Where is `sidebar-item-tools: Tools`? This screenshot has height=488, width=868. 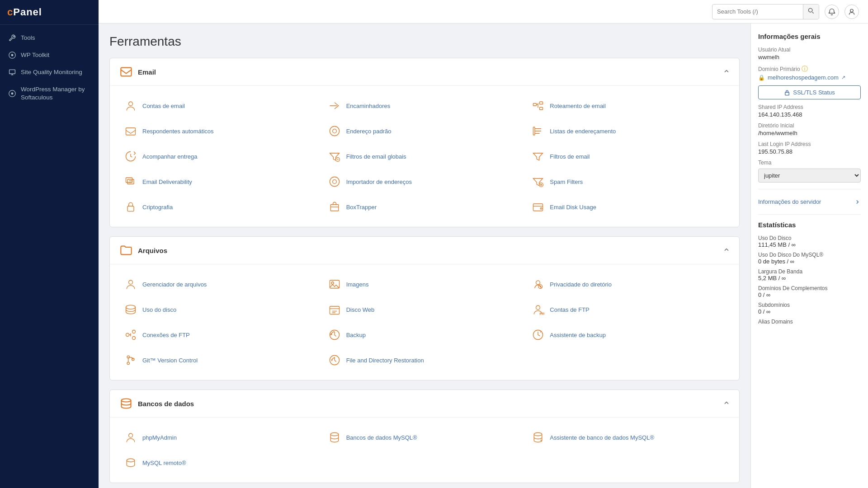
sidebar-item-tools: Tools is located at coordinates (49, 38).